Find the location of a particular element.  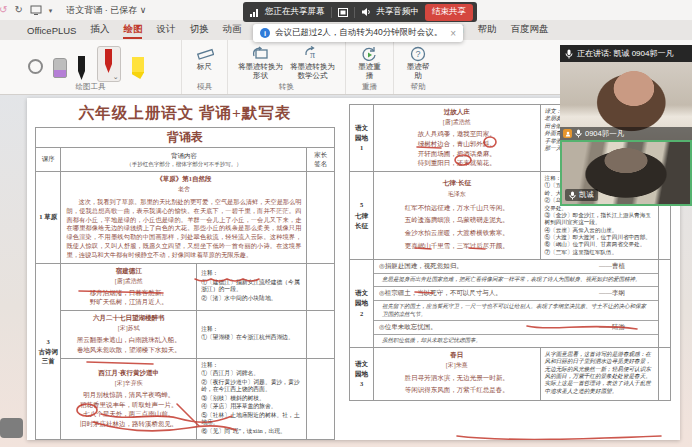

black-pen-tool is located at coordinates (82, 68).